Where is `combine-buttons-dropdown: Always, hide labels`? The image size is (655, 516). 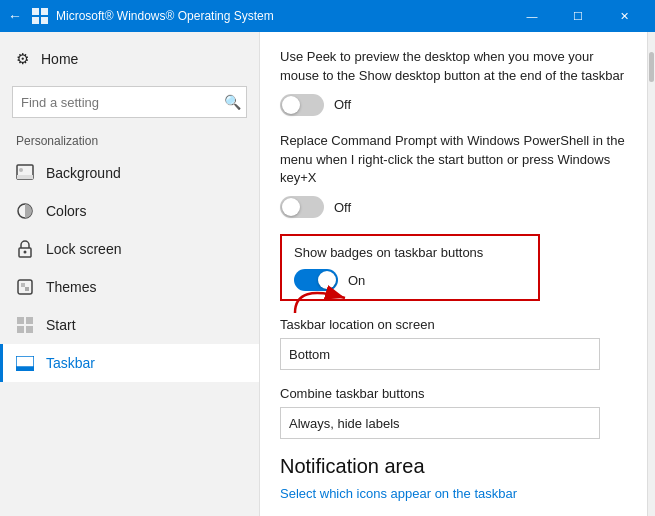
combine-buttons-dropdown: Always, hide labels is located at coordinates (440, 423).